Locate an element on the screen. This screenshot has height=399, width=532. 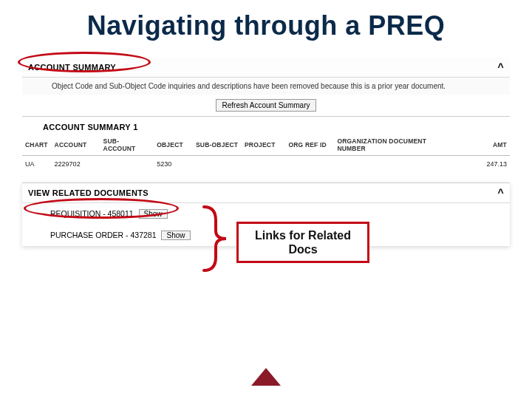
slide-title: Navigating through a PREQ is located at coordinates (266, 26).